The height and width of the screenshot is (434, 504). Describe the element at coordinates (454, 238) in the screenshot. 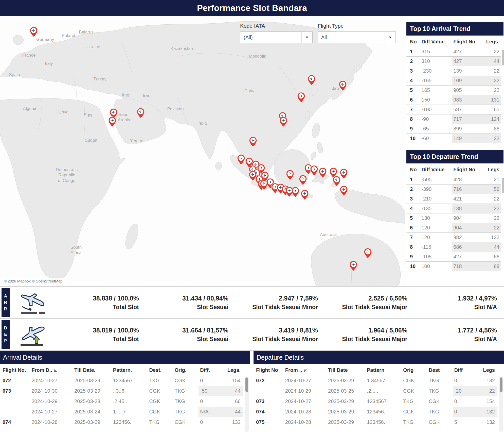

I see `trend-row: 7120982132` at that location.